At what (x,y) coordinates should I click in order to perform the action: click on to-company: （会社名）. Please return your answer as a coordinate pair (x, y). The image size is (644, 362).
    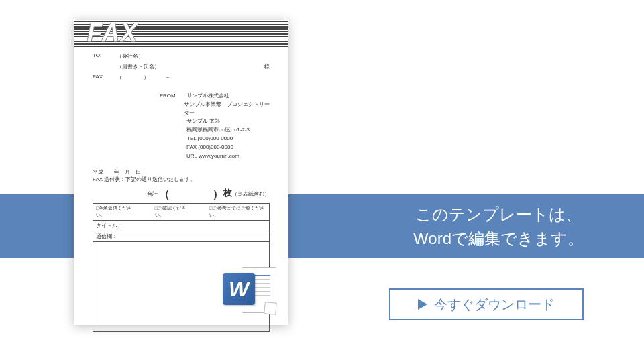
    Looking at the image, I should click on (193, 56).